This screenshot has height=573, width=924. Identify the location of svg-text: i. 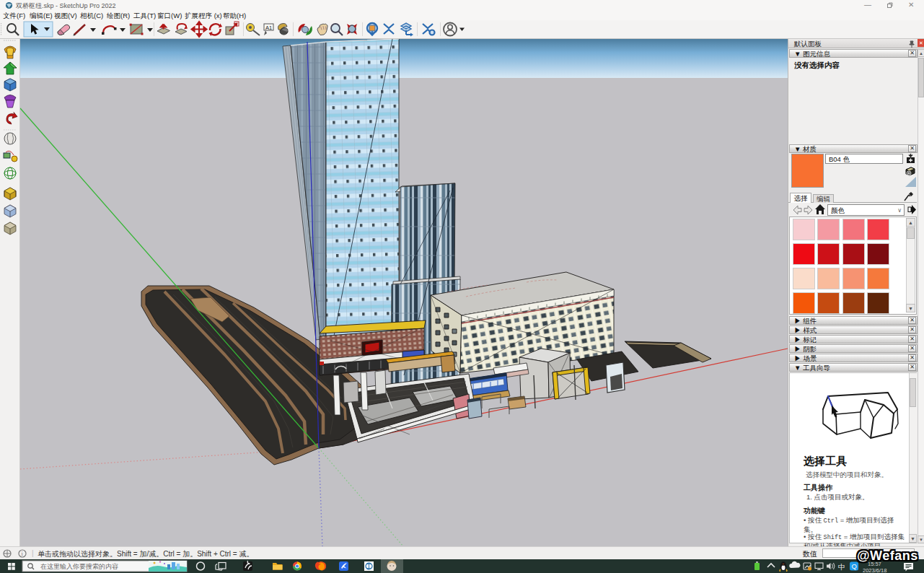
(23, 554).